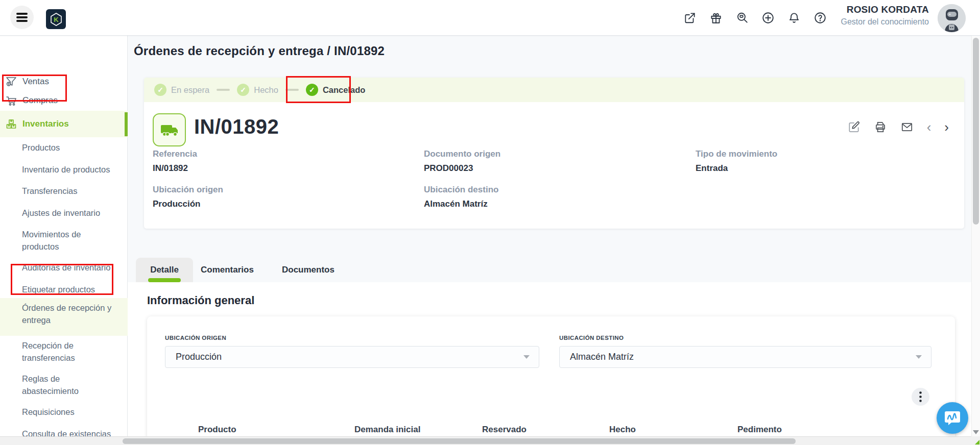 The image size is (980, 445). What do you see at coordinates (266, 90) in the screenshot?
I see `status-step-label: Hecho` at bounding box center [266, 90].